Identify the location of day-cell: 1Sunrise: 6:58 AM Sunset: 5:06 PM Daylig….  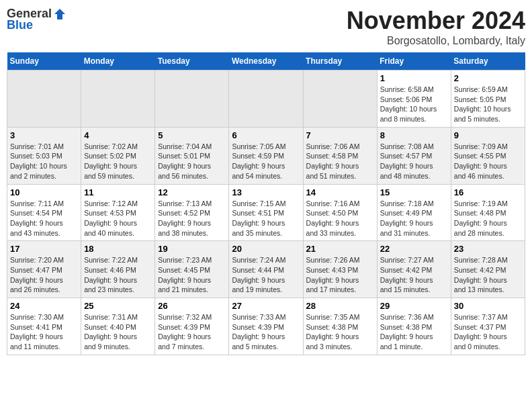
(414, 99).